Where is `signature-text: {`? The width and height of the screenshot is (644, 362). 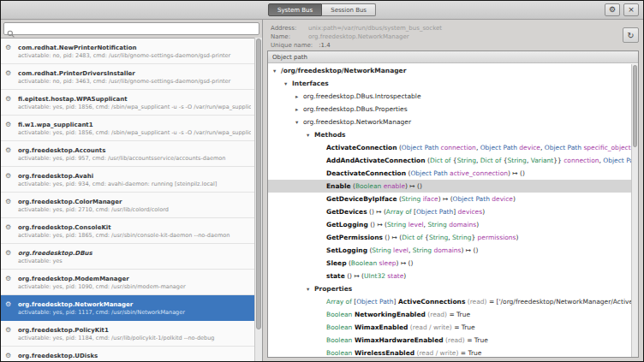 signature-text: { is located at coordinates (426, 238).